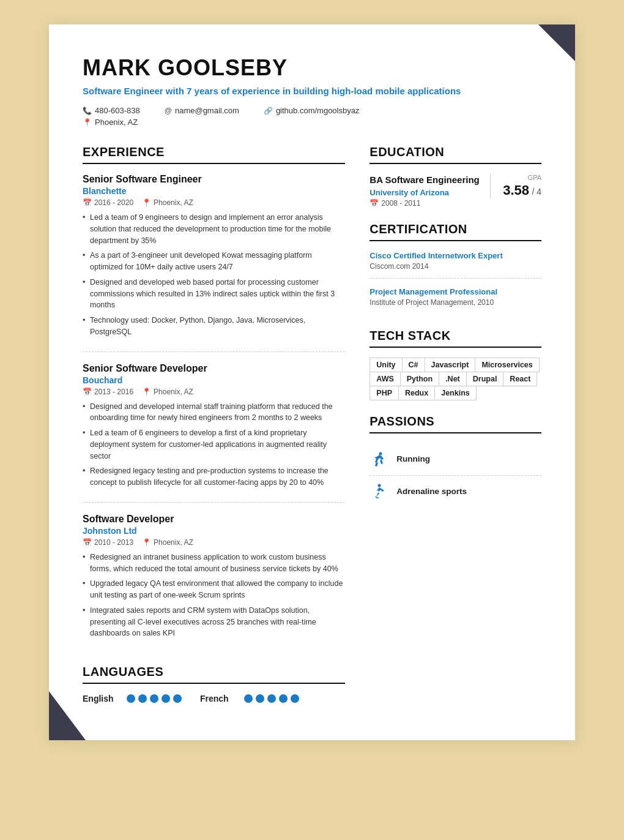 This screenshot has height=840, width=624. Describe the element at coordinates (485, 379) in the screenshot. I see `tech-drupal: Drupal` at that location.